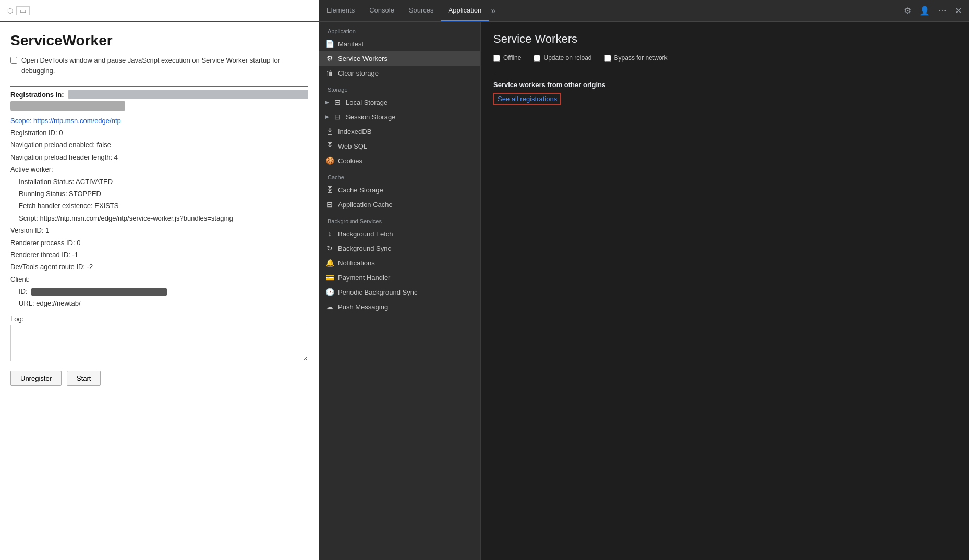  Describe the element at coordinates (353, 146) in the screenshot. I see `web-sql-label: Web SQL` at that location.